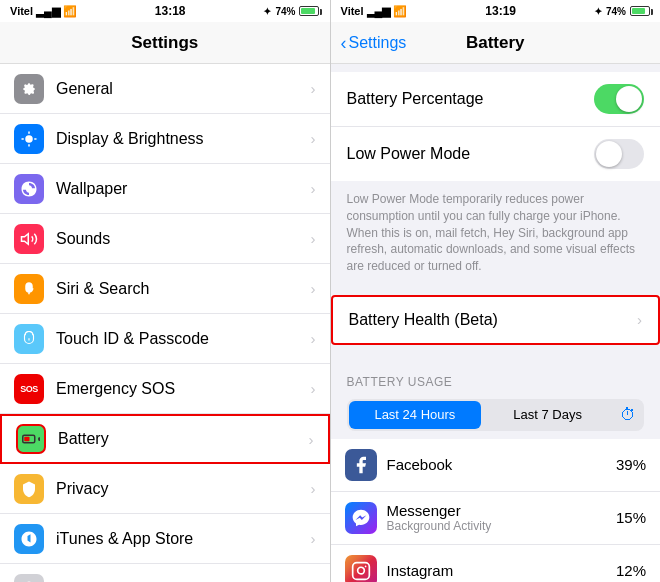  Describe the element at coordinates (502, 570) in the screenshot. I see `instagram-info: Instagram` at that location.